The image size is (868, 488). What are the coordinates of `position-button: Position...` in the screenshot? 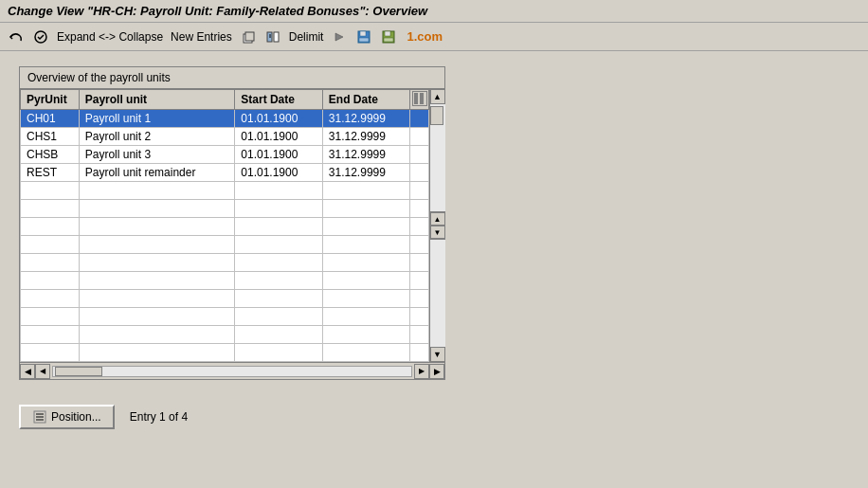 It's located at (66, 417).